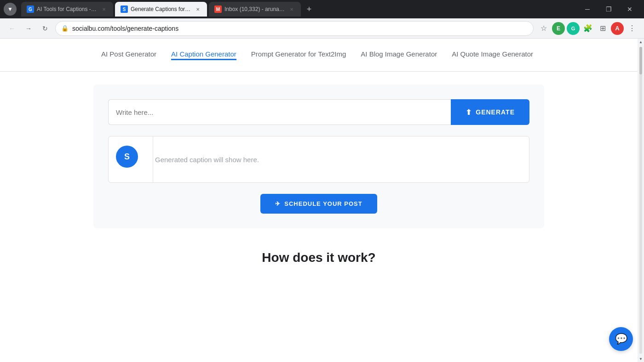 Image resolution: width=644 pixels, height=362 pixels. Describe the element at coordinates (558, 28) in the screenshot. I see `extension-icon-1: E` at that location.